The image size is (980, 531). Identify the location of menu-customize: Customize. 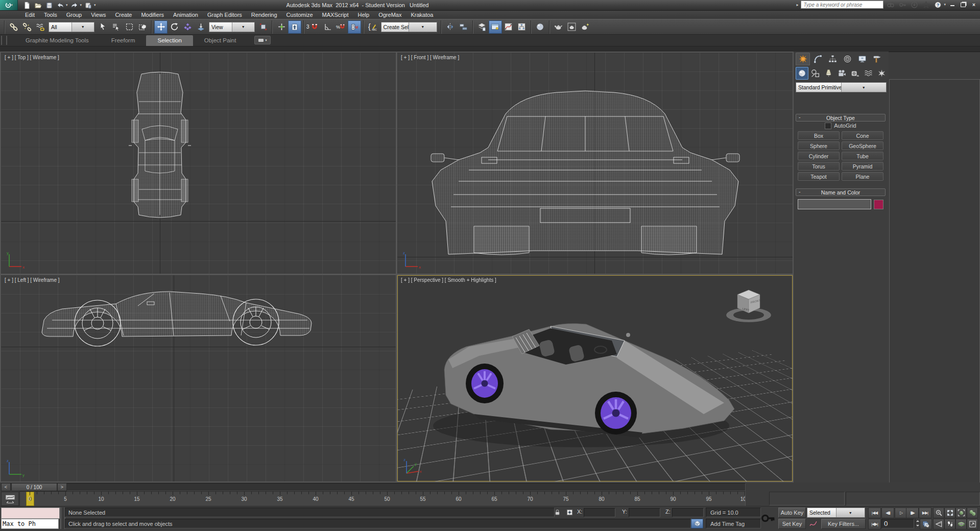
(300, 15).